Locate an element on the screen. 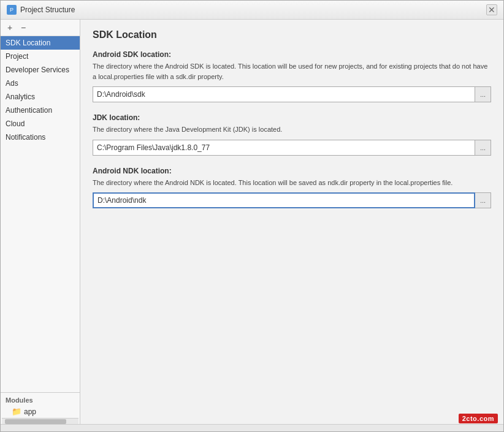  sidebar-item-ads: Ads is located at coordinates (40, 83).